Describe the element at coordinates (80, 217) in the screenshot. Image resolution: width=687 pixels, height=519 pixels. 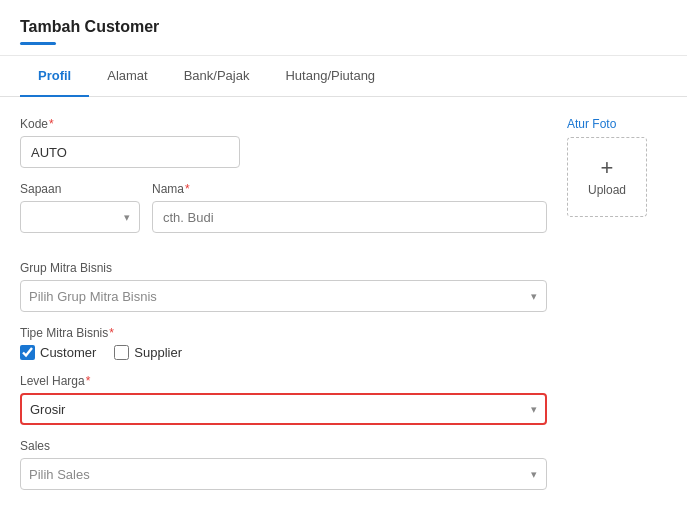
I see `sapaan-select: Bpk. Ibu Tn. Ny.` at that location.